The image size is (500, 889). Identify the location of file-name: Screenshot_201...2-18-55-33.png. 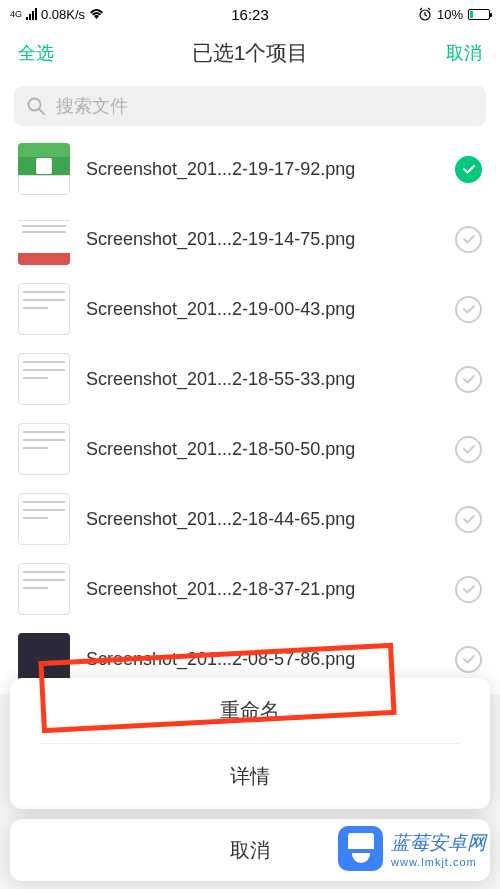
(262, 380).